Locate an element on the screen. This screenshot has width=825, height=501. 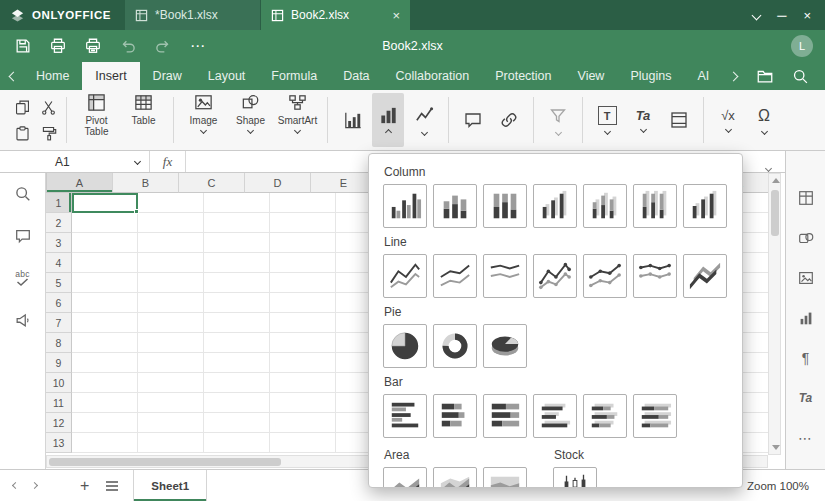
cell-D3 is located at coordinates (303, 243).